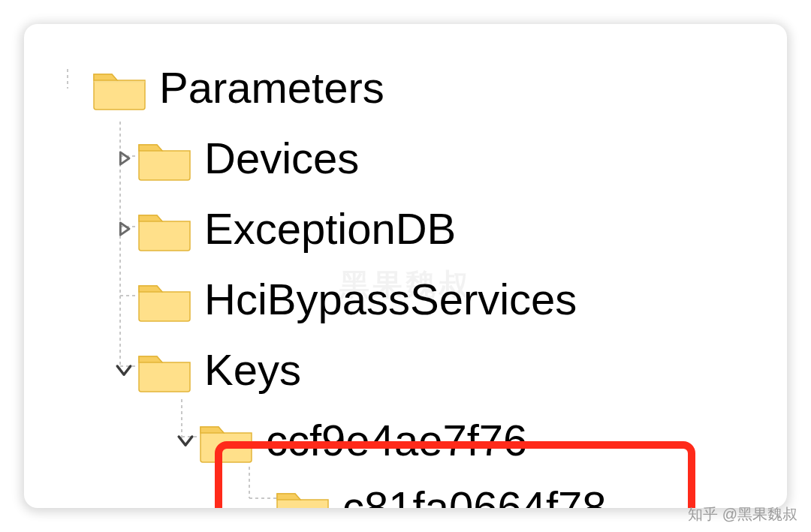 Image resolution: width=811 pixels, height=532 pixels. What do you see at coordinates (272, 88) in the screenshot?
I see `tree-item-label: Parameters` at bounding box center [272, 88].